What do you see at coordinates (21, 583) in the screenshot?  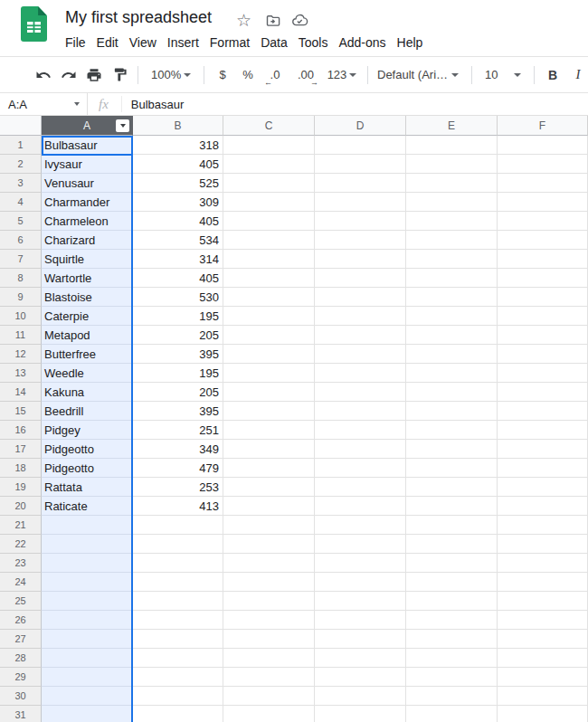 I see `row-header-24: 24` at bounding box center [21, 583].